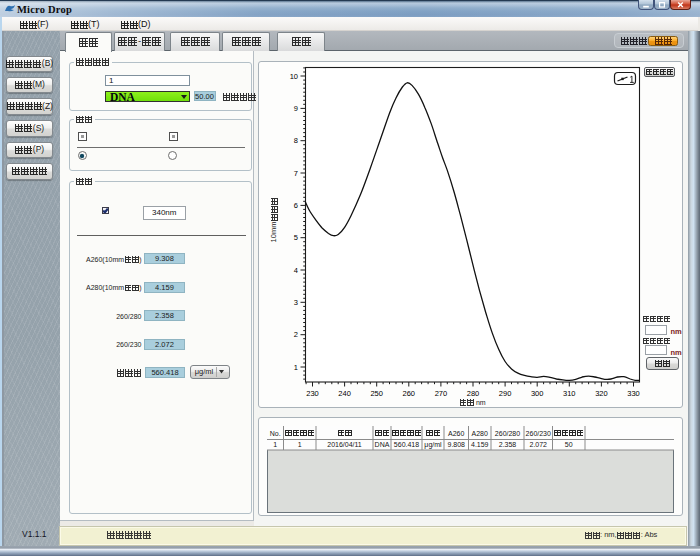 This screenshot has width=700, height=556. I want to click on svg-text: 2016/04/11, so click(344, 444).